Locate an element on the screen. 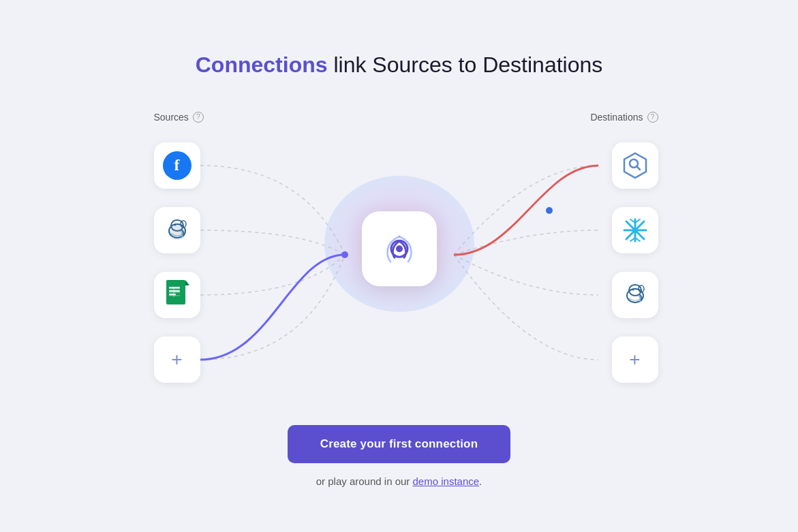  search-dest-icon is located at coordinates (635, 166).